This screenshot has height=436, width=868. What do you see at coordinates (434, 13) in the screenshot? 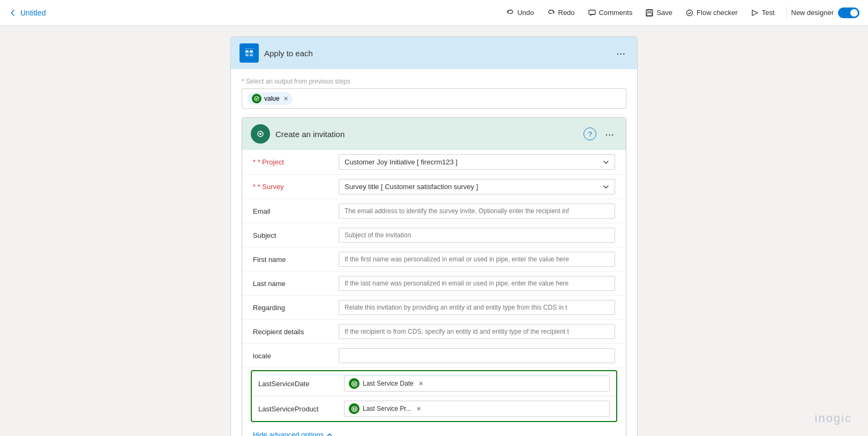
I see `topbar: Untitled Undo Redo Comments` at bounding box center [434, 13].